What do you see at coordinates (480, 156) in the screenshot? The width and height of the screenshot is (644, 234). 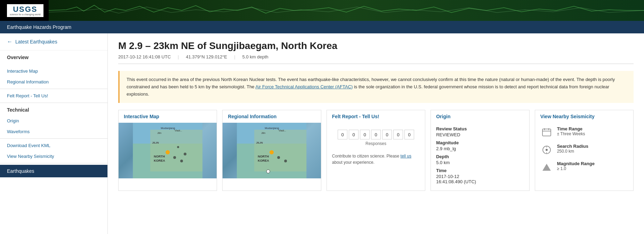 I see `depth-label: Depth` at bounding box center [480, 156].